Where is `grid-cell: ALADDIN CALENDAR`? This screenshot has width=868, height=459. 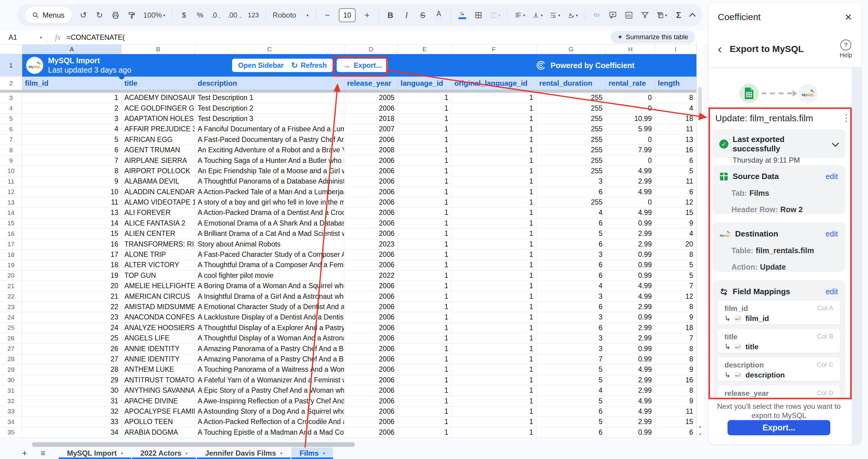
grid-cell: ALADDIN CALENDAR is located at coordinates (158, 192).